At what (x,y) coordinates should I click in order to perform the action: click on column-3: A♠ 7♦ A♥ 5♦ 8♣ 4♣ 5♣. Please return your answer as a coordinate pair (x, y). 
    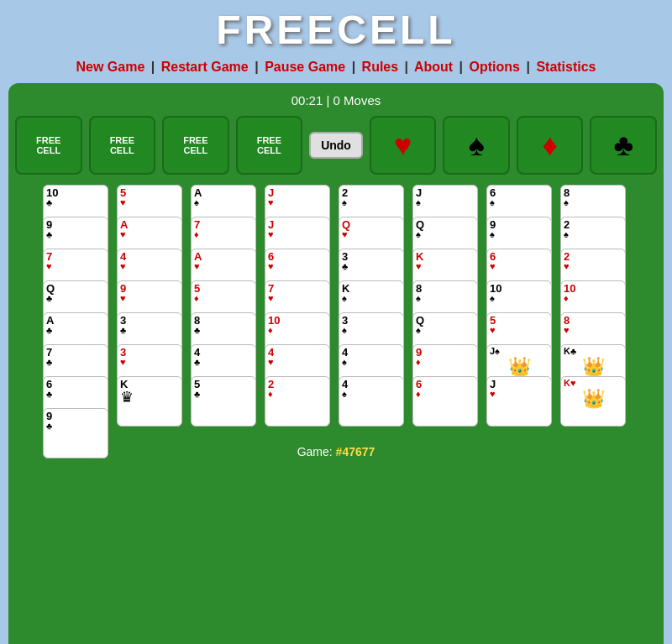
    Looking at the image, I should click on (225, 311).